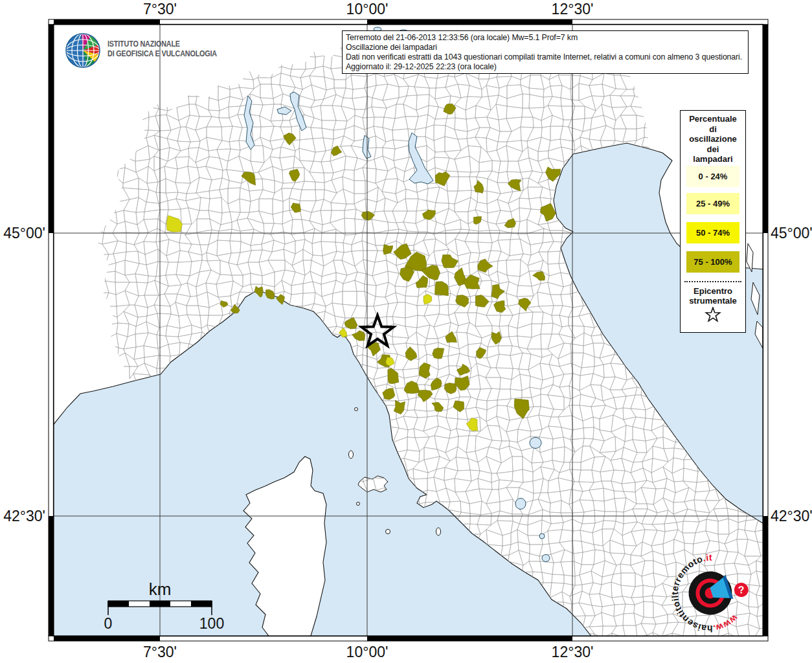  What do you see at coordinates (545, 67) in the screenshot?
I see `title-line-updated: Aggiornato il: 29-12-2025 22:23 (ora loc…` at bounding box center [545, 67].